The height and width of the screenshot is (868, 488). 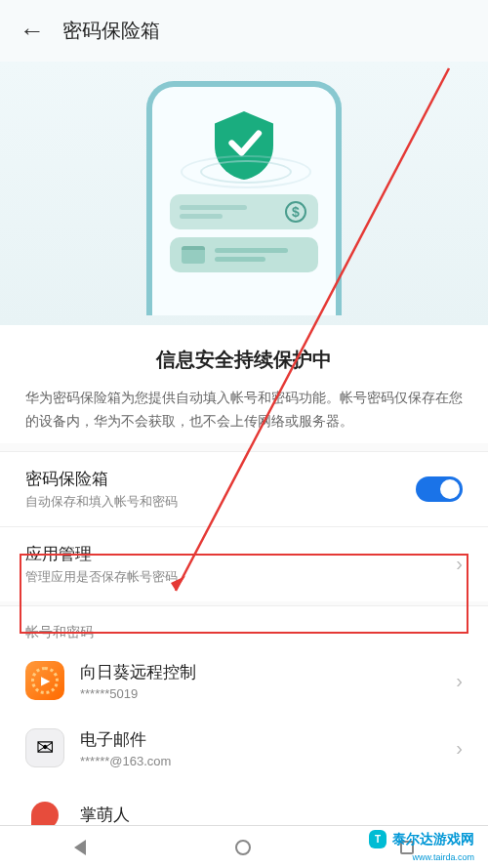 What do you see at coordinates (32, 31) in the screenshot?
I see `back-icon: ←` at bounding box center [32, 31].